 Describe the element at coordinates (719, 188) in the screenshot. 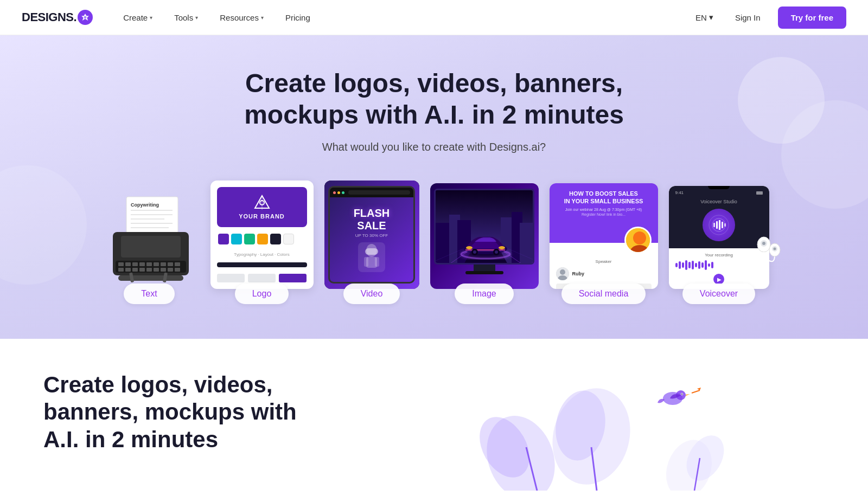

I see `phone-notch` at that location.